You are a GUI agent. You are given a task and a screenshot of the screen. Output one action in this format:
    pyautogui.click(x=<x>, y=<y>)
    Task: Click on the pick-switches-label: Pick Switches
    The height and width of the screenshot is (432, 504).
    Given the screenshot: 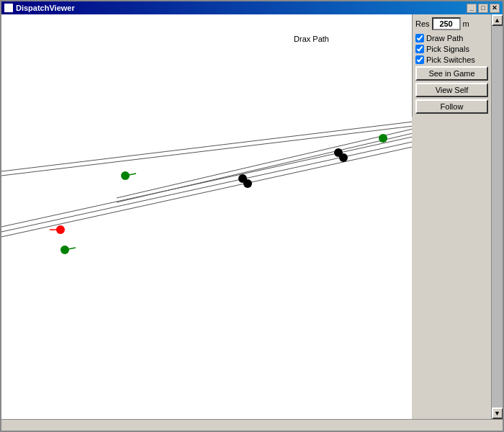 What is the action you would take?
    pyautogui.click(x=451, y=60)
    